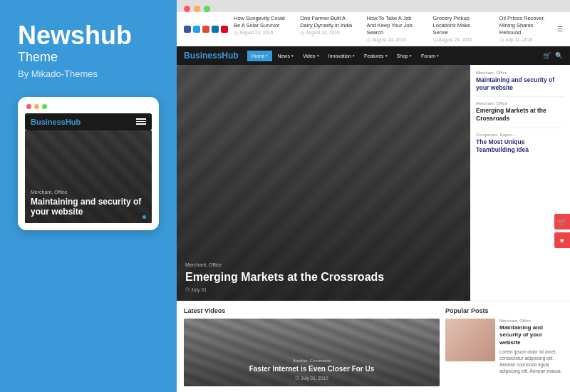 The height and width of the screenshot is (392, 570). What do you see at coordinates (520, 84) in the screenshot?
I see `hero-sidebar-item-1: Merchant, Office Maintaining and securit…` at bounding box center [520, 84].